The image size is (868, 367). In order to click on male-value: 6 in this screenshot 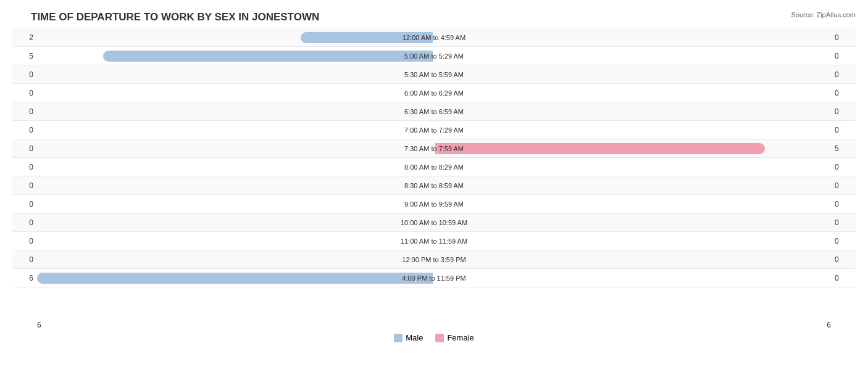, I will do `click(25, 278)`.